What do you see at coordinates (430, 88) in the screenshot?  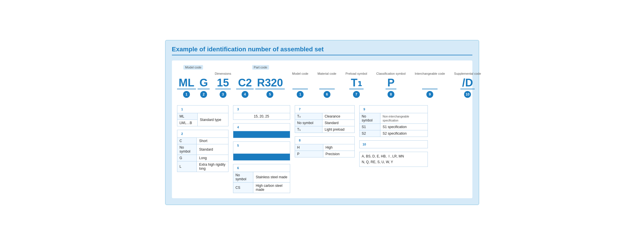 I see `code-block-blank3: __ 9` at bounding box center [430, 88].